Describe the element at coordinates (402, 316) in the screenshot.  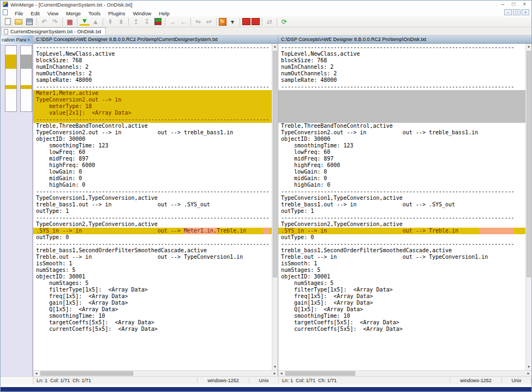
I see `code-line: smoothingTime: 10` at that location.